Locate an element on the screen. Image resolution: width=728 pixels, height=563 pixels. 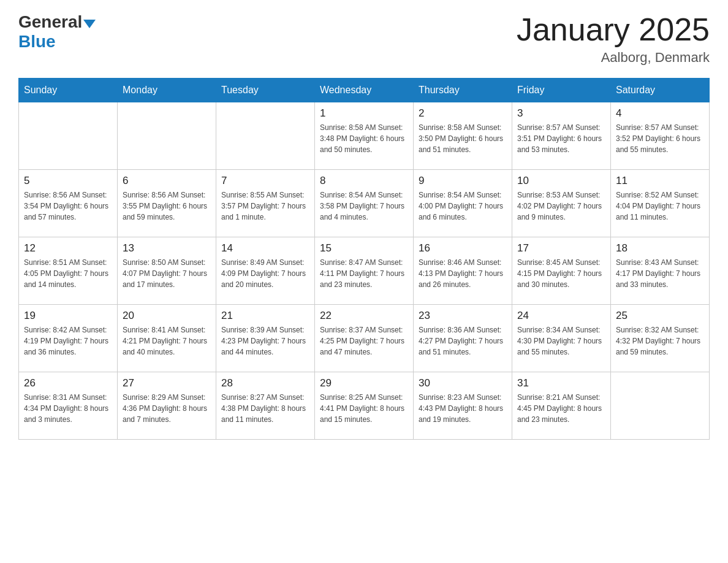
day-number: 19 is located at coordinates (68, 316).